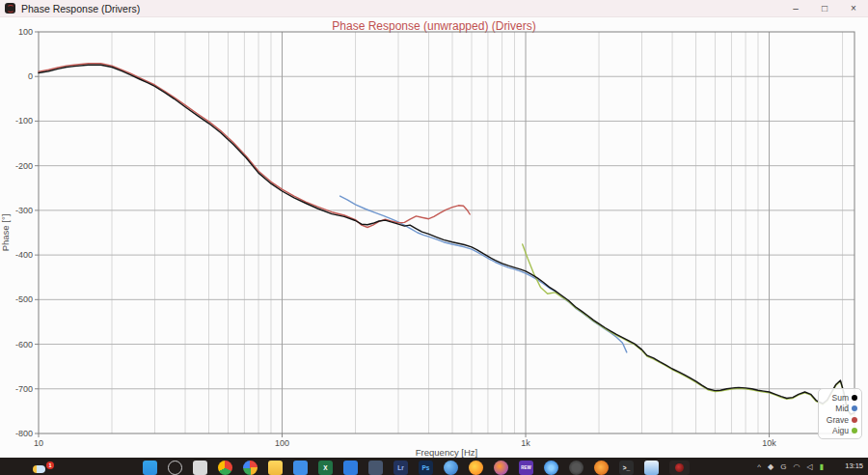 The image size is (868, 475). What do you see at coordinates (351, 467) in the screenshot?
I see `outlook-icon` at bounding box center [351, 467].